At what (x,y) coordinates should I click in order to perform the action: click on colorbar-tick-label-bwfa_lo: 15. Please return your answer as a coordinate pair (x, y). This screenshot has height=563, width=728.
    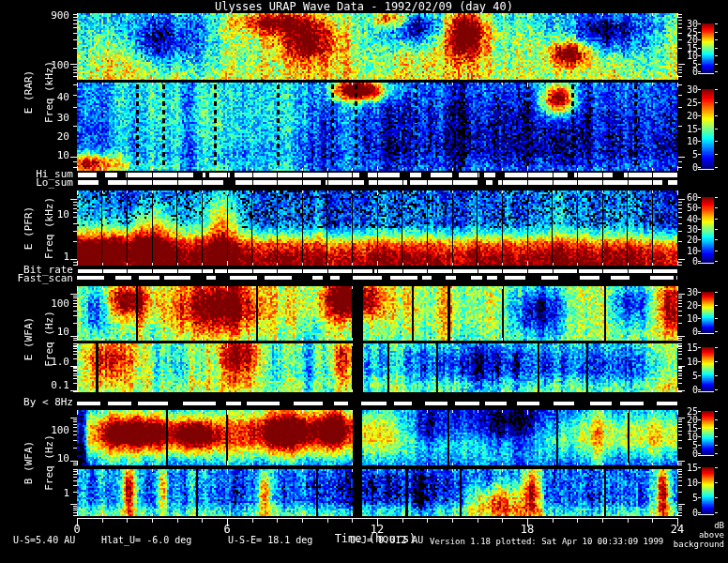
    Looking at the image, I should click on (671, 468).